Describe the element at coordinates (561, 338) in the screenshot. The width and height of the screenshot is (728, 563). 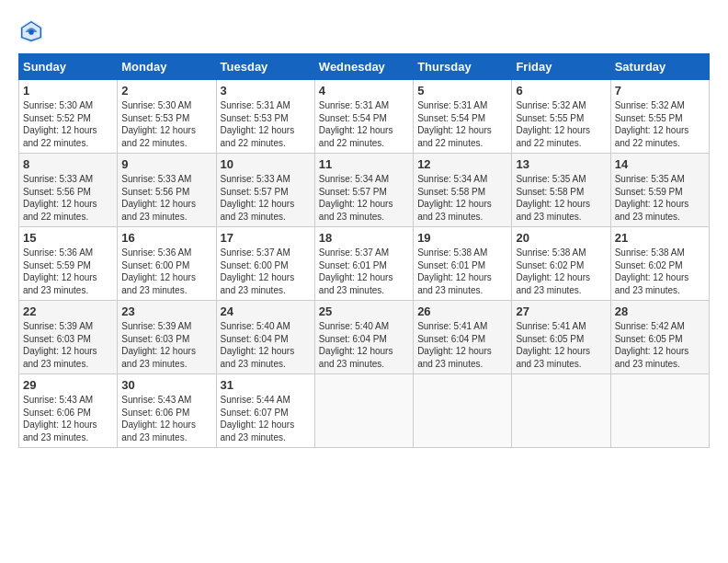
I see `calendar-cell: 27Sunrise: 5:41 AMSunset: 6:05 PMDayligh…` at that location.